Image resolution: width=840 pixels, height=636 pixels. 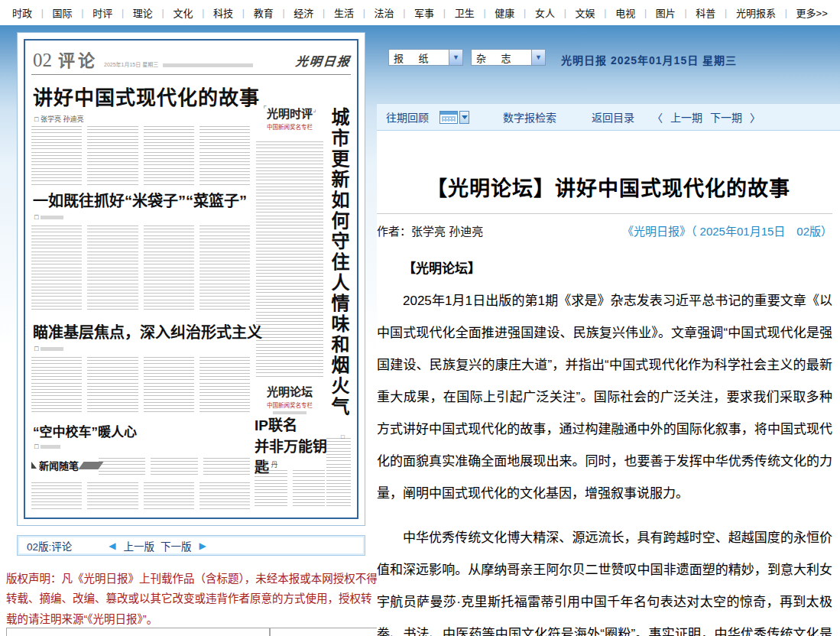 What do you see at coordinates (608, 117) in the screenshot?
I see `toolbar: 往期回顾 数字报检索 返回目录 〈 上一期 下一期 〉` at bounding box center [608, 117].